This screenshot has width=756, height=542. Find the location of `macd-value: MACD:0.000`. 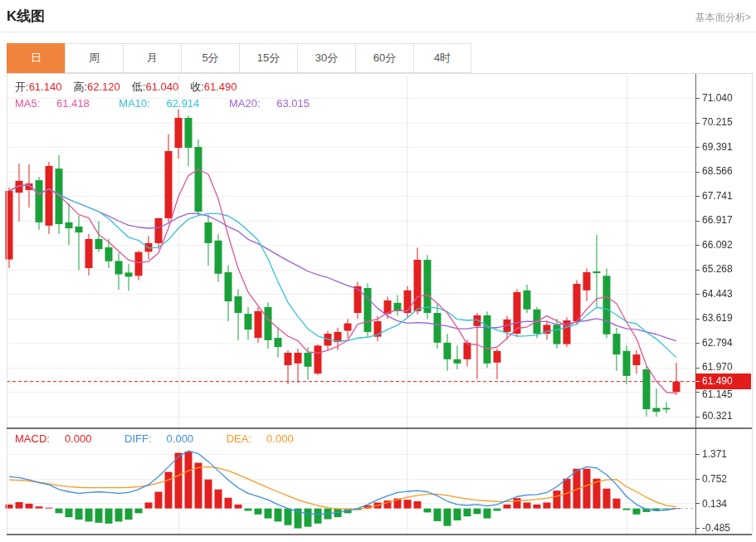

macd-value: MACD:0.000 is located at coordinates (61, 438).